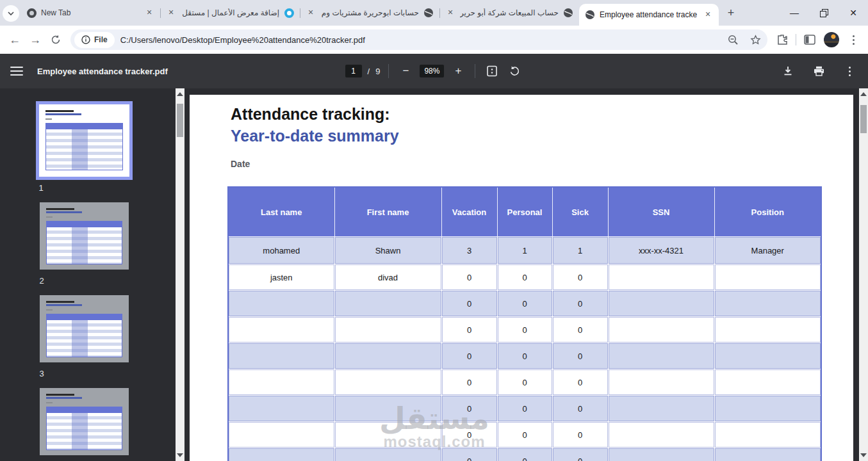 This screenshot has width=868, height=461. What do you see at coordinates (370, 13) in the screenshot?
I see `tab-title: حسابات ابوحريرة مشتريات وم` at bounding box center [370, 13].